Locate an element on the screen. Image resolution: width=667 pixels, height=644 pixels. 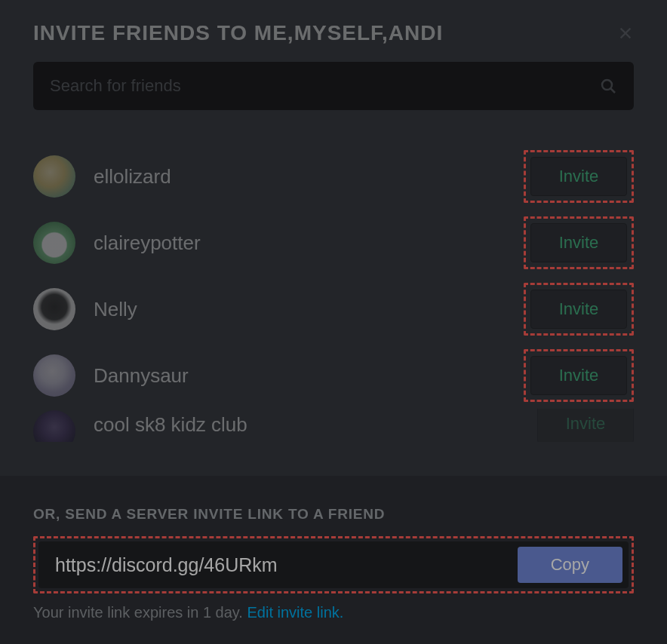
friend-name: claireypotter is located at coordinates (300, 243).